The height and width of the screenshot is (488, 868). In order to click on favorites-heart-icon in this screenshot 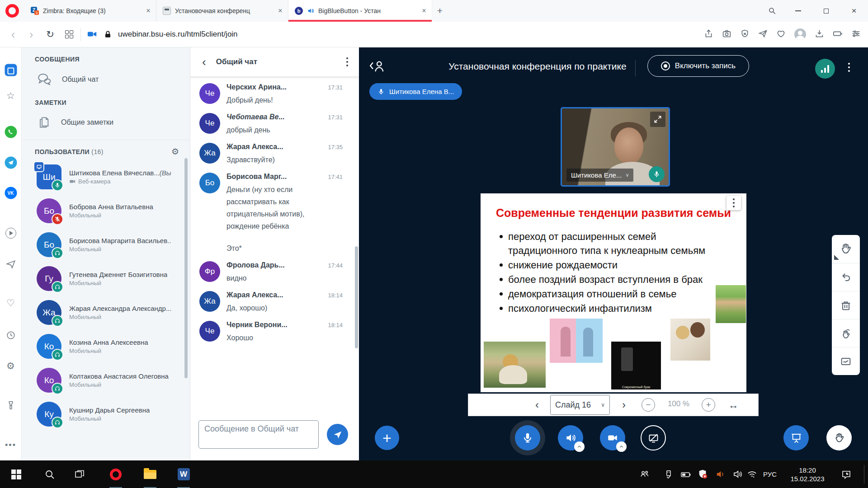, I will do `click(781, 34)`.